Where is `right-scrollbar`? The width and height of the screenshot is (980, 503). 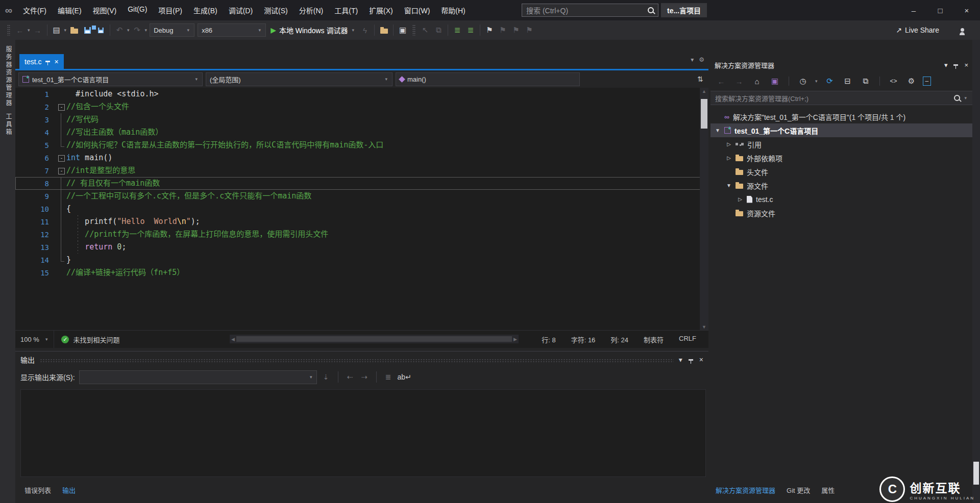 right-scrollbar is located at coordinates (976, 271).